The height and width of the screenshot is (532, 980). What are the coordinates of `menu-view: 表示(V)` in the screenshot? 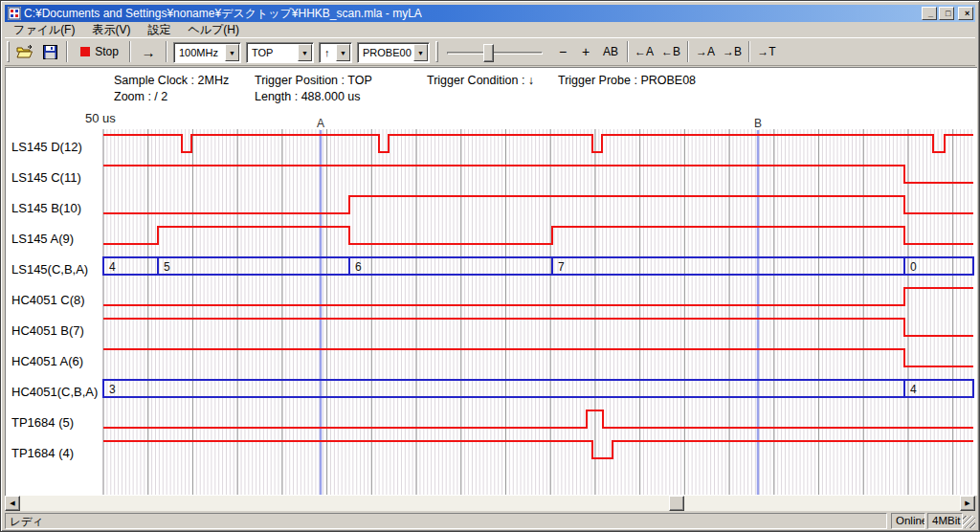 It's located at (111, 31).